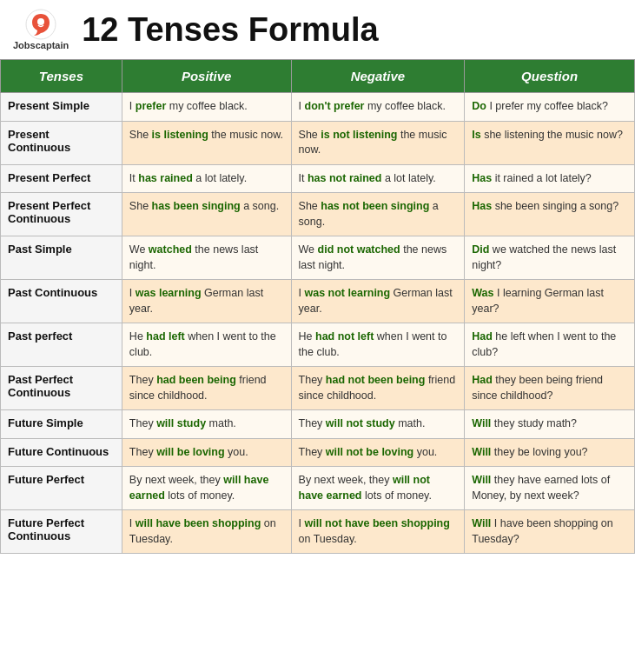 The image size is (635, 672). I want to click on col-header-question: Question, so click(550, 77).